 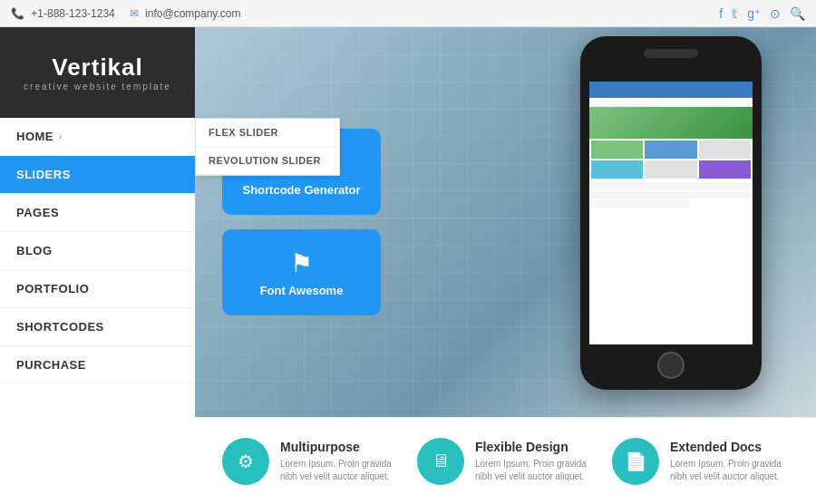 What do you see at coordinates (267, 161) in the screenshot?
I see `dropdown-item-revolution: REVOLUTION SLIDER` at bounding box center [267, 161].